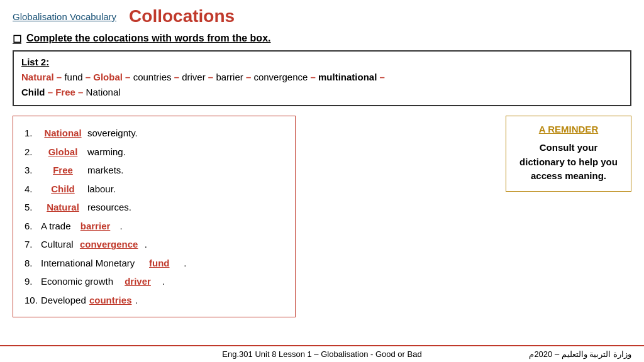 Image resolution: width=644 pixels, height=362 pixels. I want to click on colloc-item-1: 1. National sovereignty., so click(154, 133).